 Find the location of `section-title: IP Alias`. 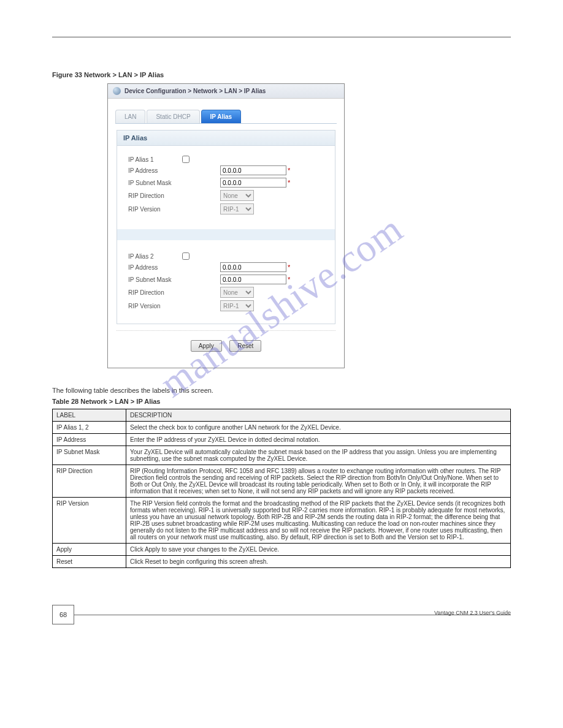

section-title: IP Alias is located at coordinates (226, 138).